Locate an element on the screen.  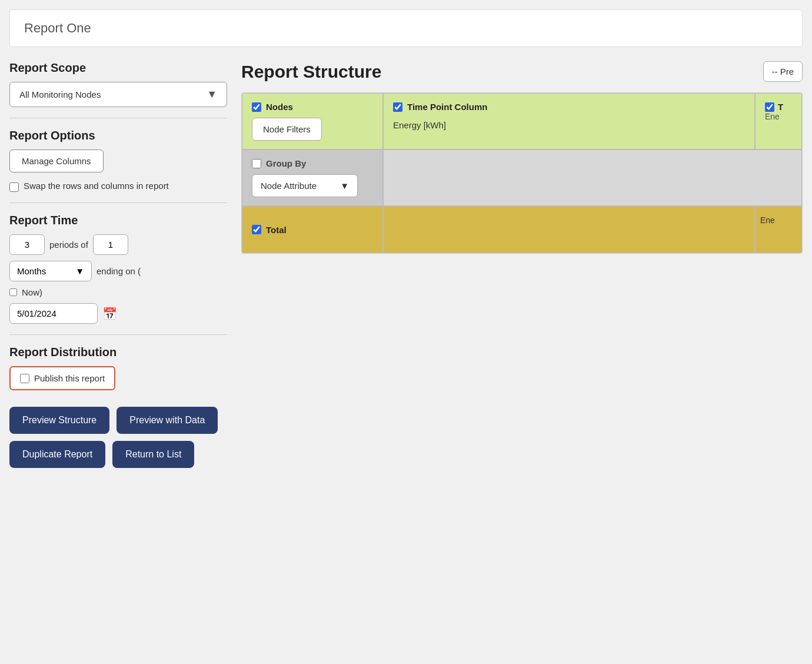
months-dropdown: Months ▼ is located at coordinates (51, 271).